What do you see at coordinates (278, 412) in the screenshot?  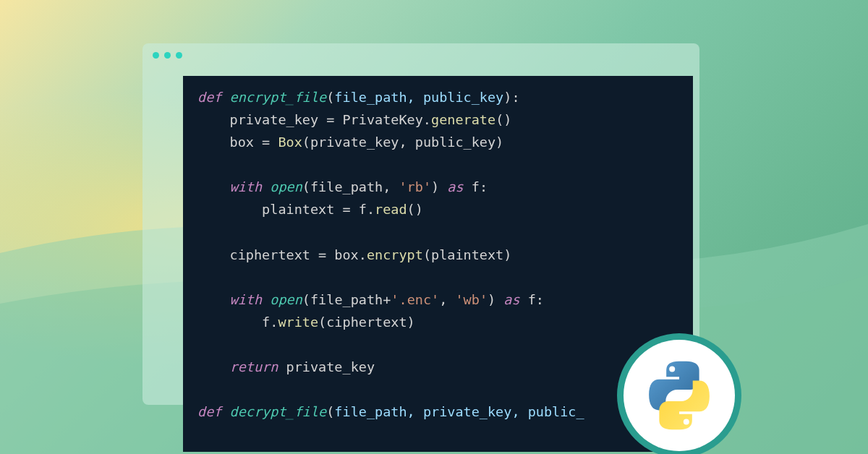 I see `code-token: decrypt_file` at bounding box center [278, 412].